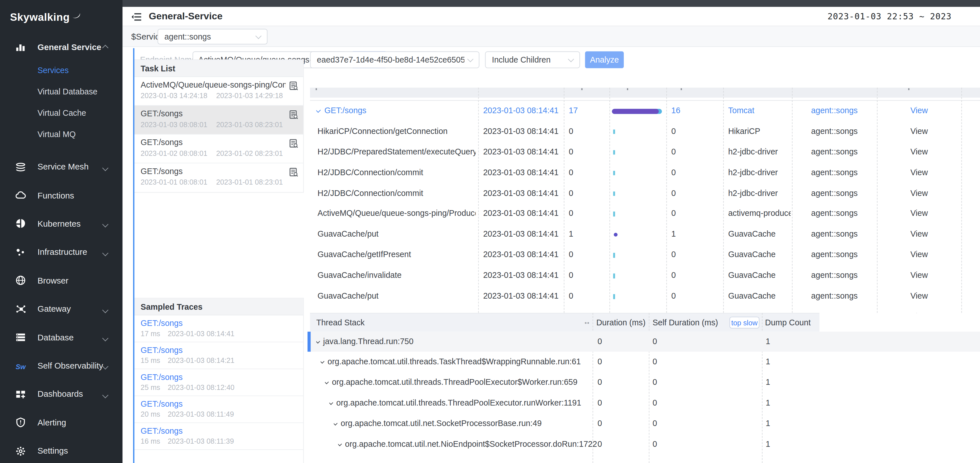 This screenshot has width=980, height=463. What do you see at coordinates (759, 255) in the screenshot?
I see `segment-component: GuavaCache` at bounding box center [759, 255].